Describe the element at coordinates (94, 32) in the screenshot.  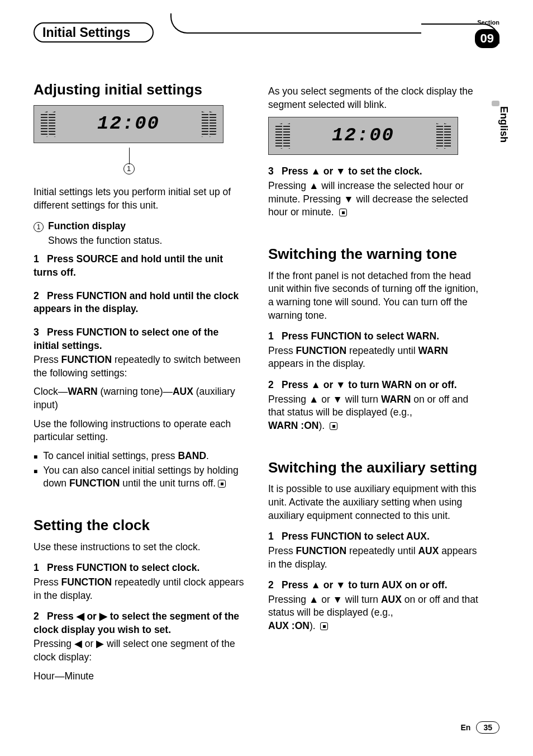
I see `header-title-pill: Initial Settings` at that location.